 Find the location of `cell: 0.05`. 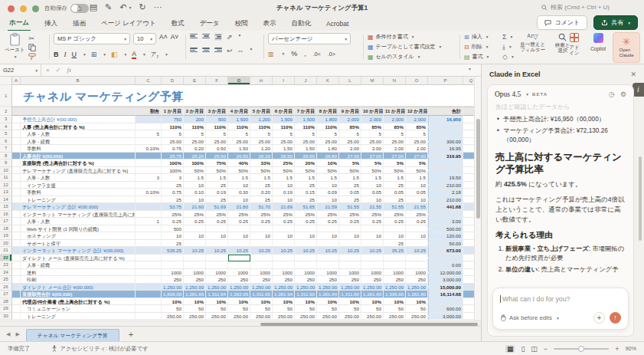

cell: 0.05 is located at coordinates (372, 192).